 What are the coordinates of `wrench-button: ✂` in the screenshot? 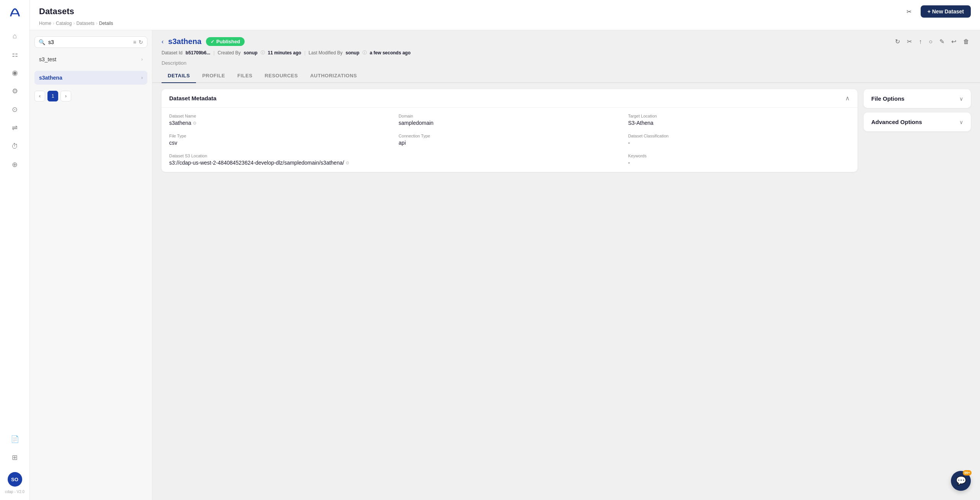 It's located at (909, 11).